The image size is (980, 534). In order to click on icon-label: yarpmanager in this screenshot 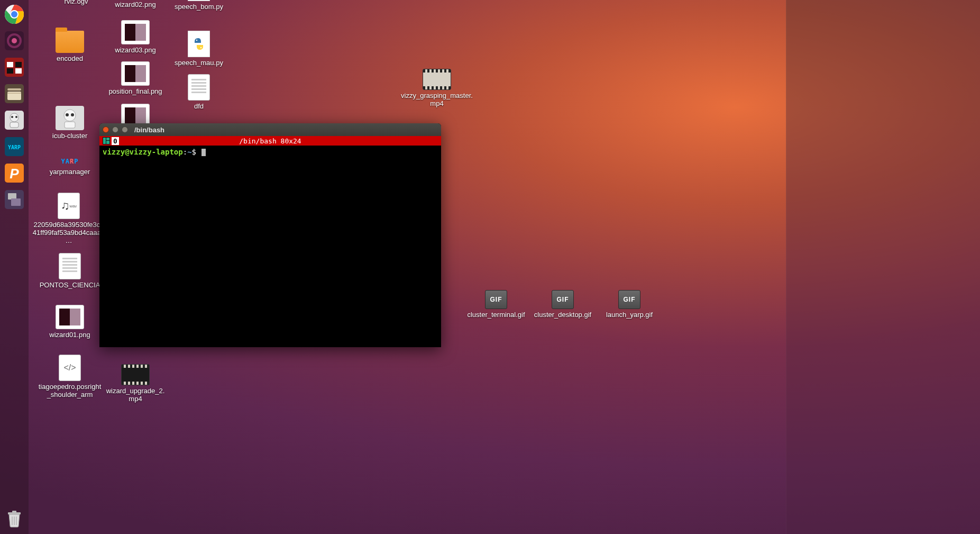, I will do `click(70, 173)`.